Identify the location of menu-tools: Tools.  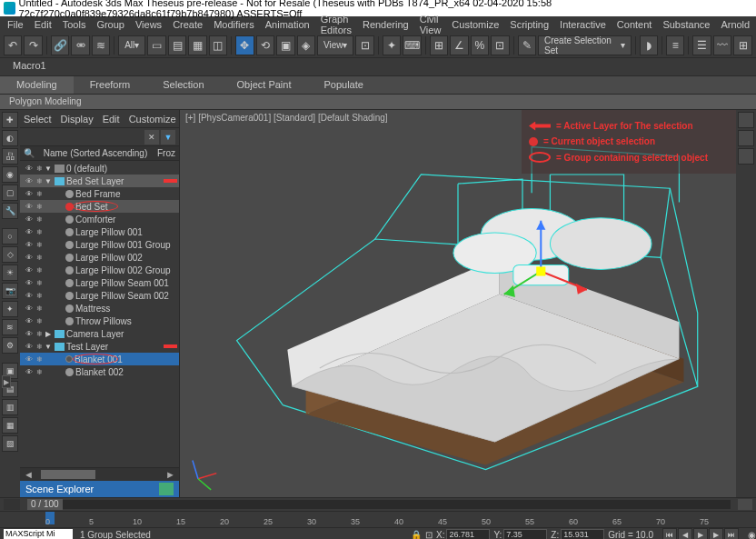
(75, 25).